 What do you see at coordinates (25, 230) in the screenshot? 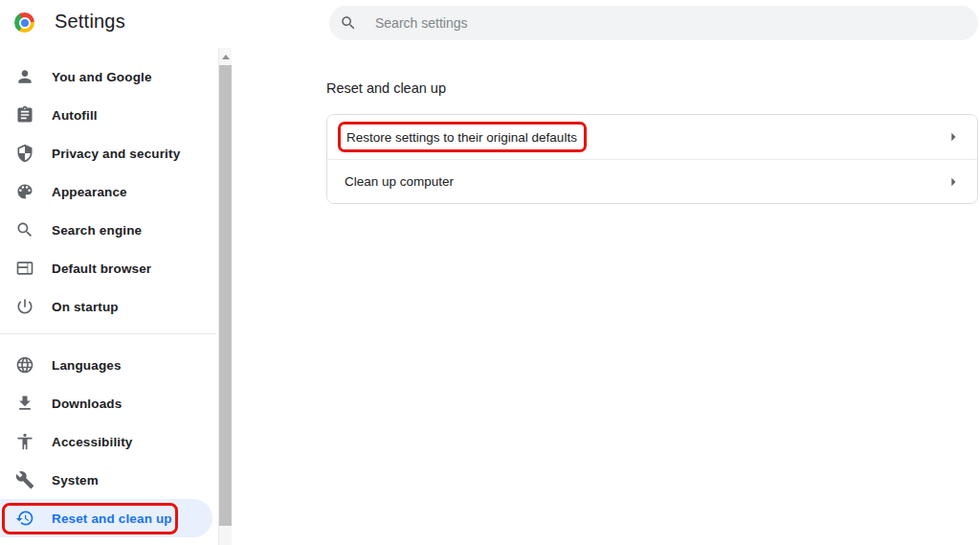
I see `search-icon` at bounding box center [25, 230].